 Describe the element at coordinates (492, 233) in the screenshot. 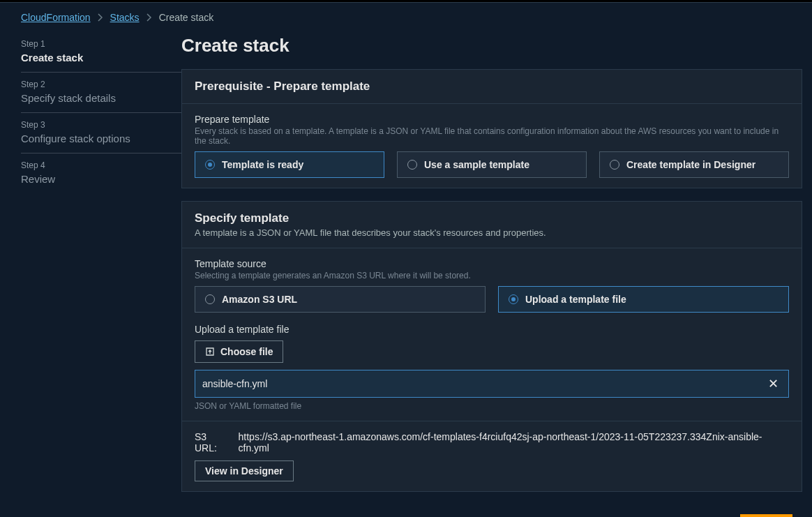

I see `specify-template-sub: A template is a JSON or YAML file that d…` at that location.